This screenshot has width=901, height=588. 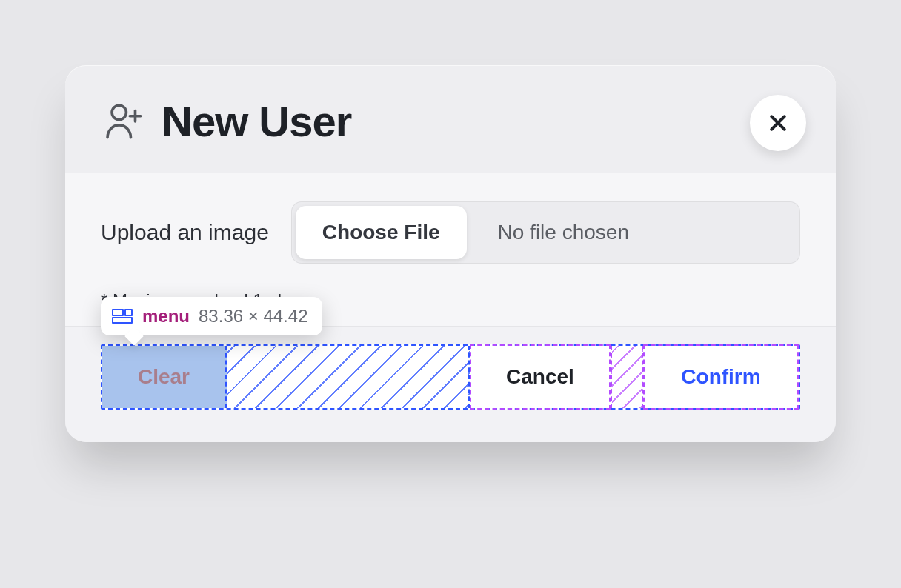 I want to click on file-input-group: Choose File No file chosen, so click(x=545, y=233).